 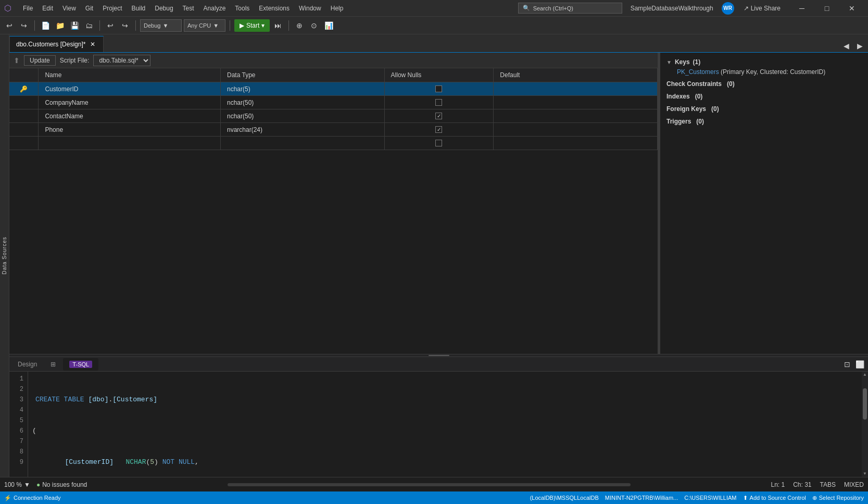 What do you see at coordinates (48, 8) in the screenshot?
I see `menu-edit: Edit` at bounding box center [48, 8].